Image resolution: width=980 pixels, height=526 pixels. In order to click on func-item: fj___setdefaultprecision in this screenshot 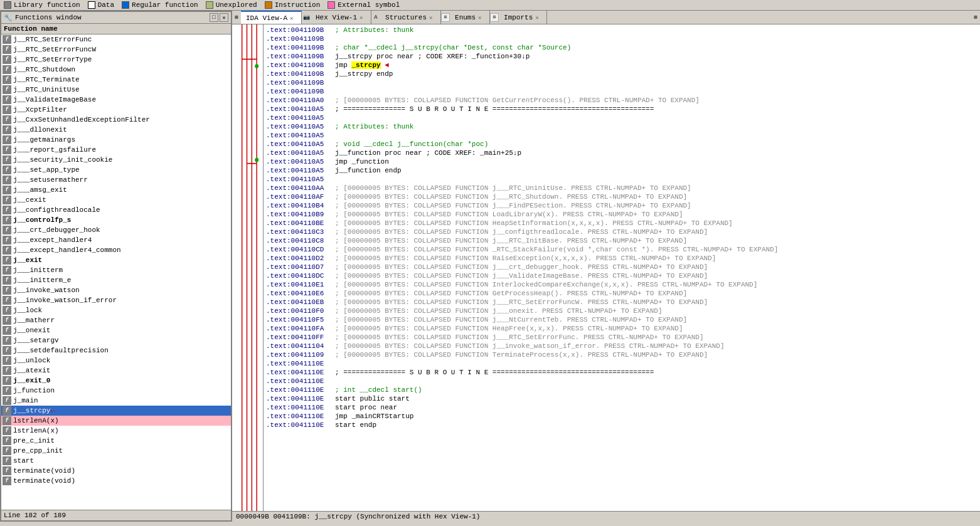, I will do `click(116, 350)`.